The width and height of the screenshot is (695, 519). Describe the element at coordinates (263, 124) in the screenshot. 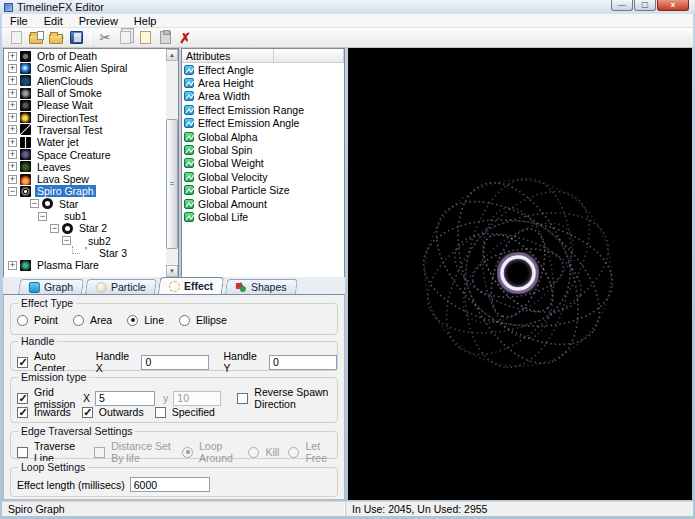

I see `attribute-item: Effect Emission Angle` at that location.